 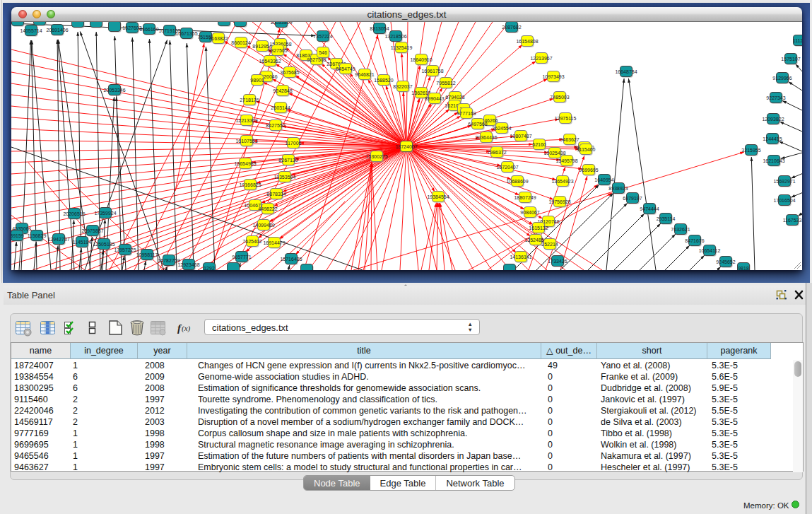 What do you see at coordinates (604, 180) in the screenshot?
I see `svg-text: 1640954` at bounding box center [604, 180].